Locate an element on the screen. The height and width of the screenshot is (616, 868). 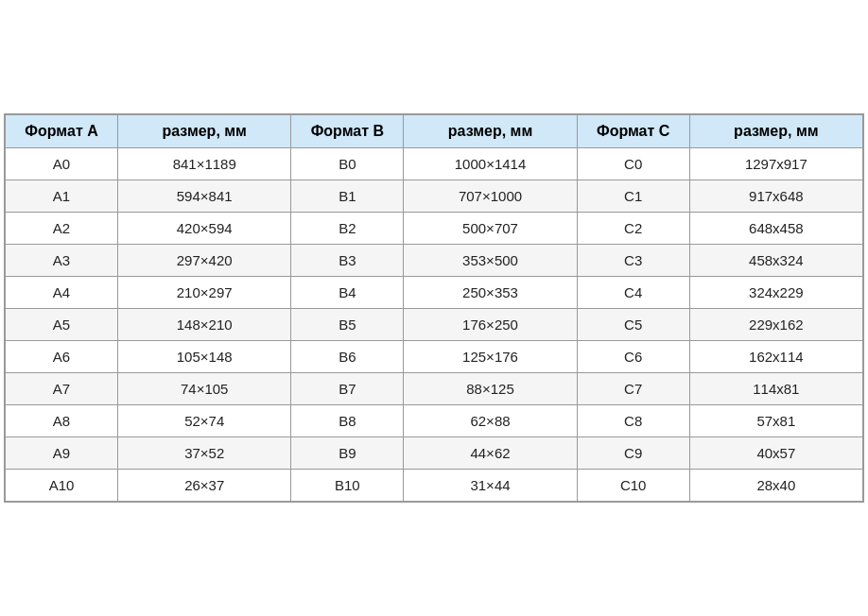
table-row: А937×52В944×62C940x57 is located at coordinates (435, 453).